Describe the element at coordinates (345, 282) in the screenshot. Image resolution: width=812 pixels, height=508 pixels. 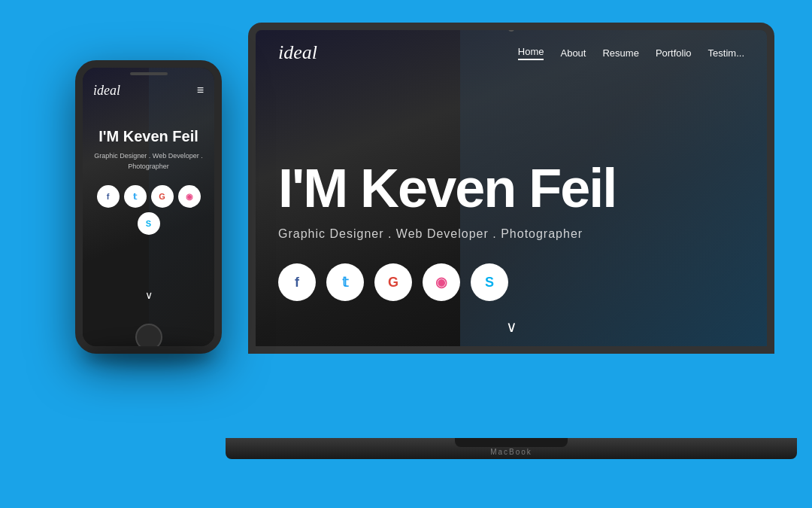
I see `laptop-twitter-icon: 𝕥` at that location.